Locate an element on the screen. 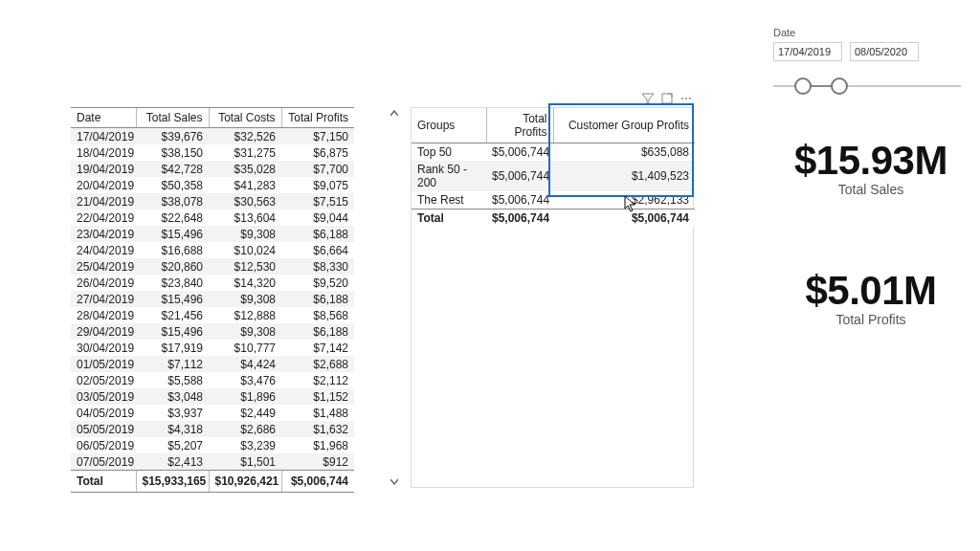 The image size is (980, 551). cell-sales: $3,937 is located at coordinates (172, 413).